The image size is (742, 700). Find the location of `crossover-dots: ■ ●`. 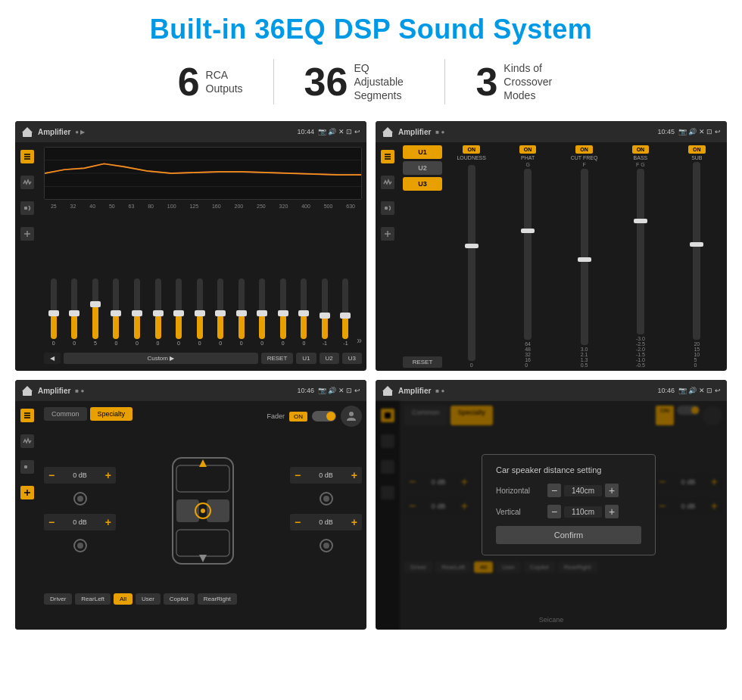

crossover-dots: ■ ● is located at coordinates (440, 132).